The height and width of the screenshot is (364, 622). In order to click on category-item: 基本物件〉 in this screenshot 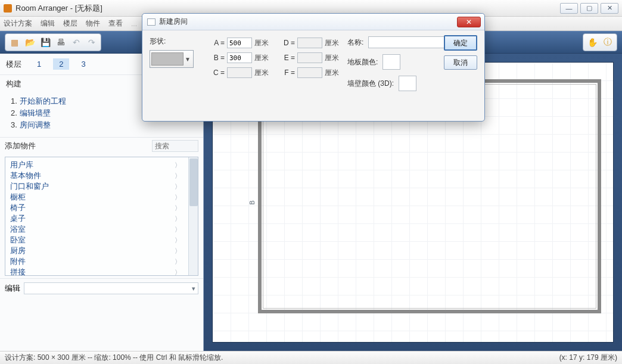, I will do `click(97, 176)`.